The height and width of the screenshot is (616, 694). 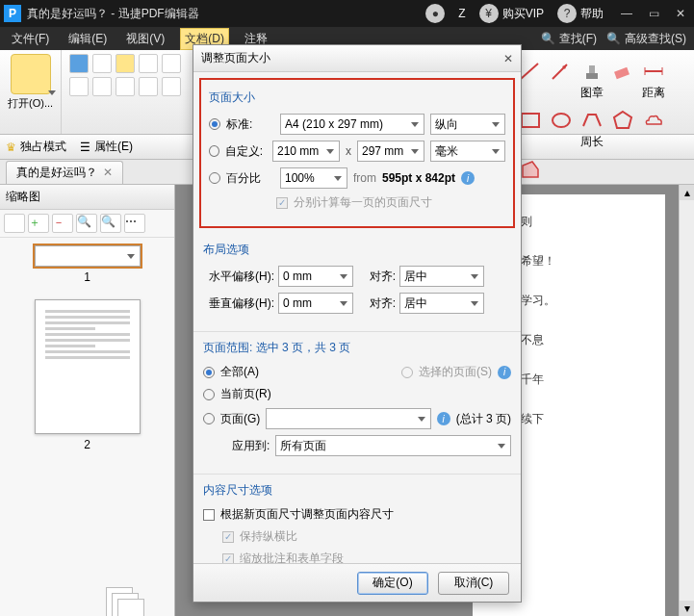 I want to click on radio-current-page, so click(x=209, y=395).